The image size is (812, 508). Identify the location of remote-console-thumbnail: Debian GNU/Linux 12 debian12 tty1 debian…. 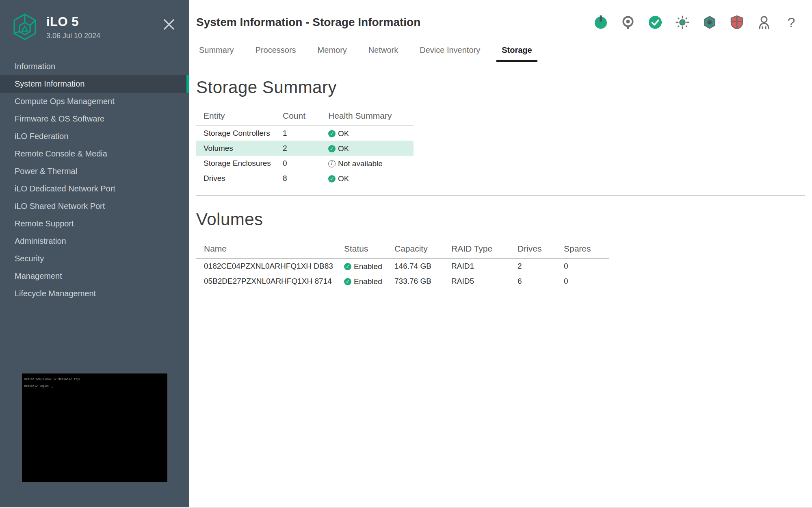
(95, 428).